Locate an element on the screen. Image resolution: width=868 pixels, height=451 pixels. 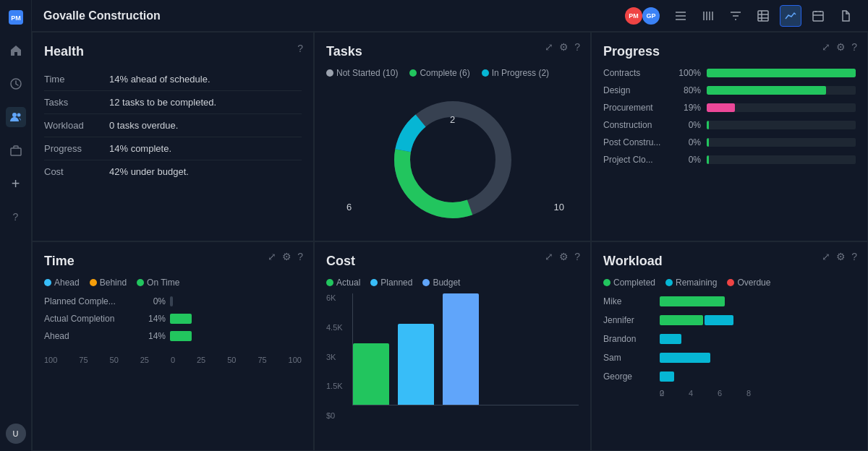
sidebar-user-avatar: U is located at coordinates (16, 434).